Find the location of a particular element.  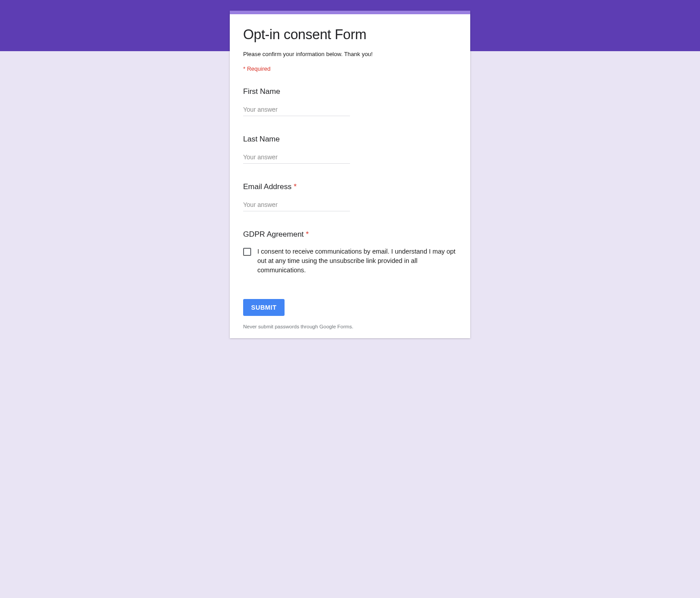

gdpr-checkbox-label: I consent to receive communications by e… is located at coordinates (357, 261).